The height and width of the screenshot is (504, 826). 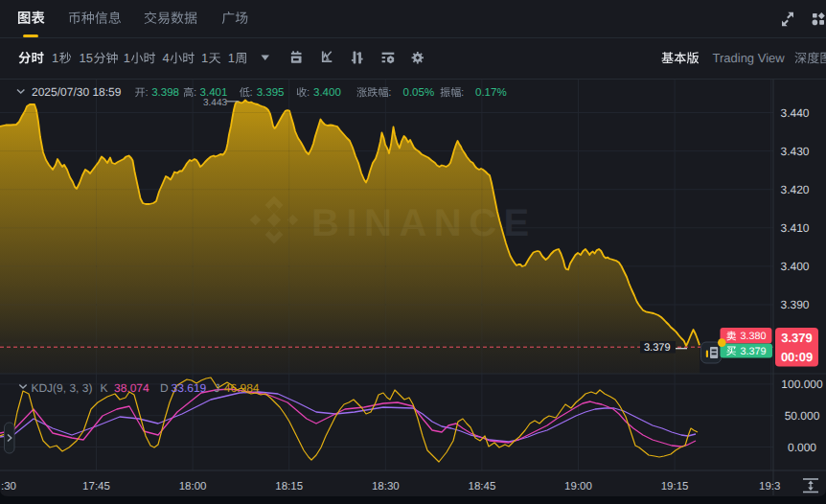 I want to click on svg-text: 18:45, so click(x=483, y=487).